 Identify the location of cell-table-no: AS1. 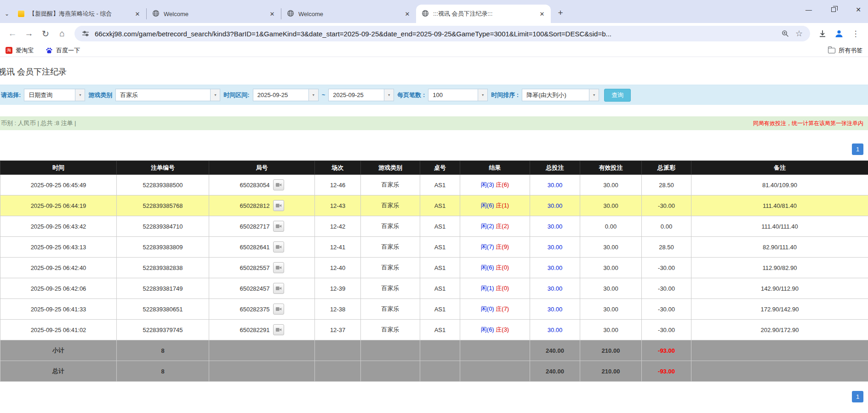
(440, 247).